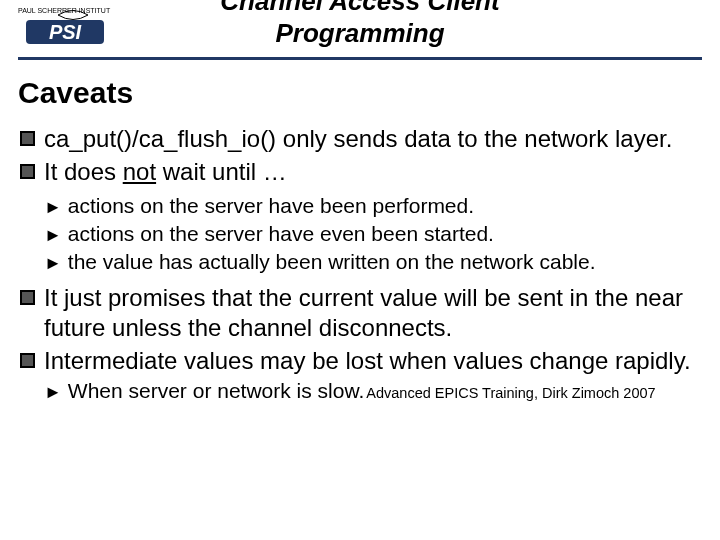  Describe the element at coordinates (368, 391) in the screenshot. I see `bullet-level2-last: ► When server or network is slow. Advanc…` at that location.